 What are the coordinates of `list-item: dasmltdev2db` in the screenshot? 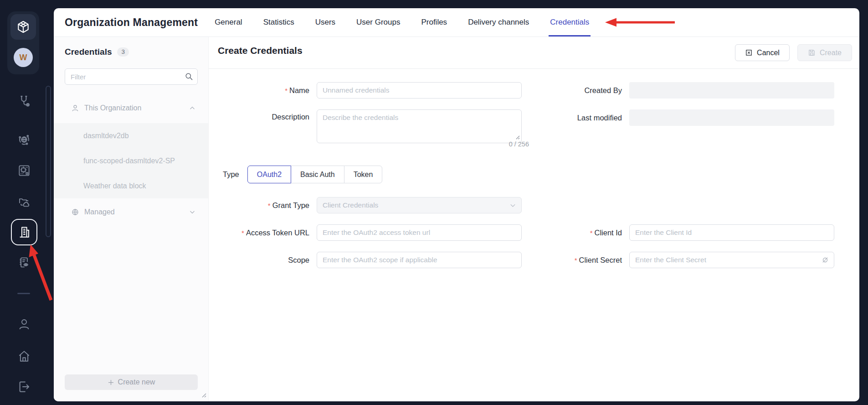 It's located at (131, 136).